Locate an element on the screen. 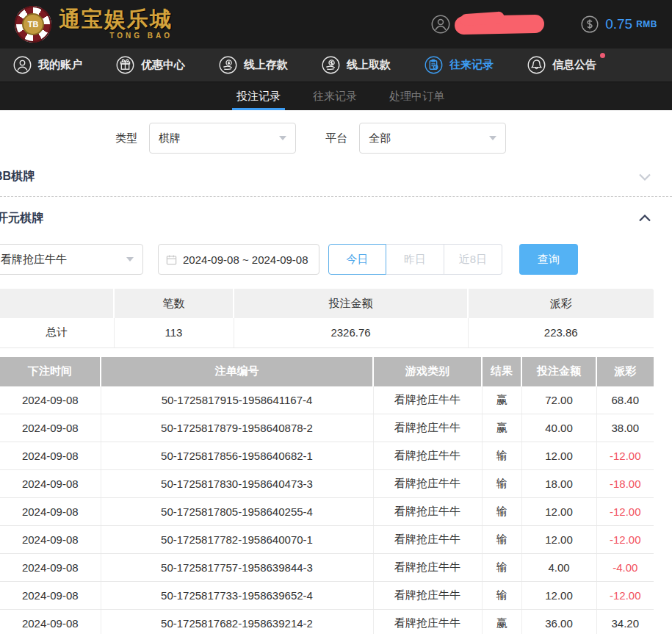 This screenshot has width=672, height=634. site-title: 通宝娱乐城 is located at coordinates (116, 19).